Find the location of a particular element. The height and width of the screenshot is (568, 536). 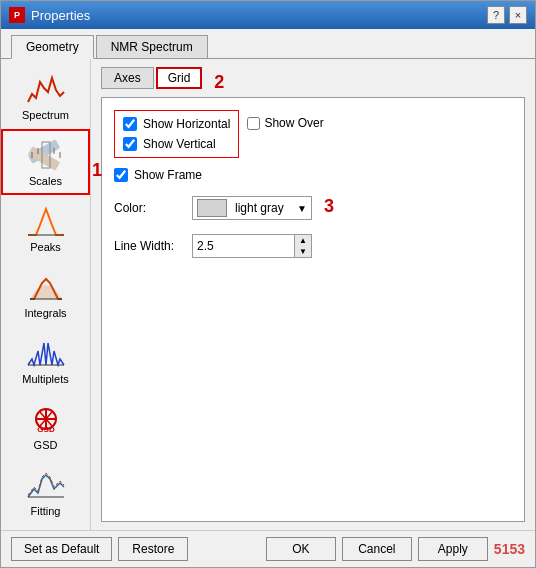

show-frame-row: Show Frame is located at coordinates (313, 175).